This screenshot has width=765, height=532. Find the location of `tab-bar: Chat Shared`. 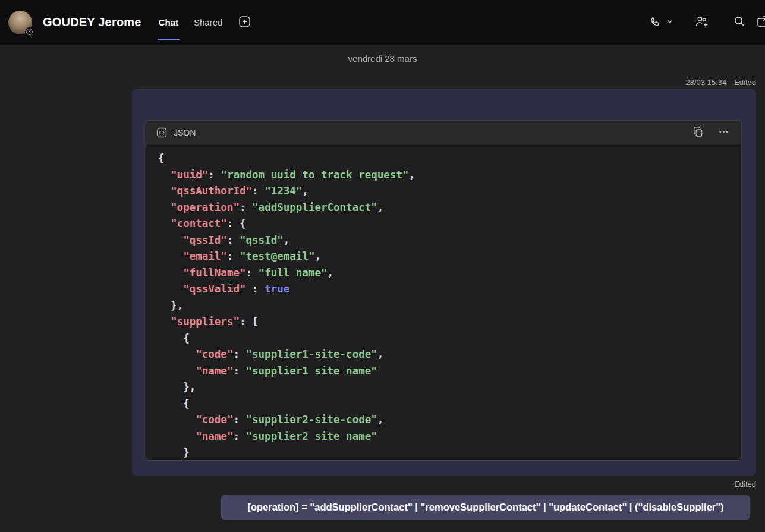

tab-bar: Chat Shared is located at coordinates (204, 23).